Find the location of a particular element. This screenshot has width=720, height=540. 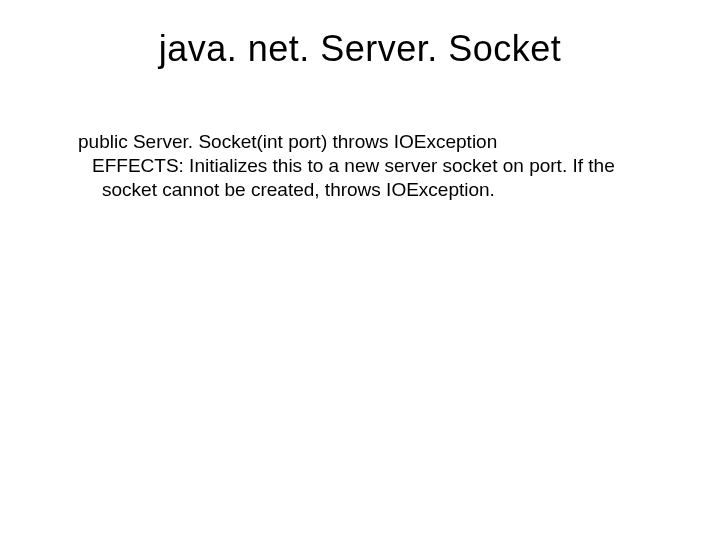

slide-title: java. net. Server. Socket is located at coordinates (360, 49).